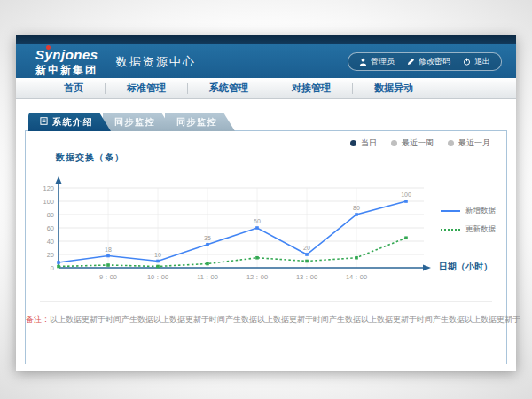 This screenshot has width=532, height=399. I want to click on logo-wordmark: Synjones, so click(67, 55).